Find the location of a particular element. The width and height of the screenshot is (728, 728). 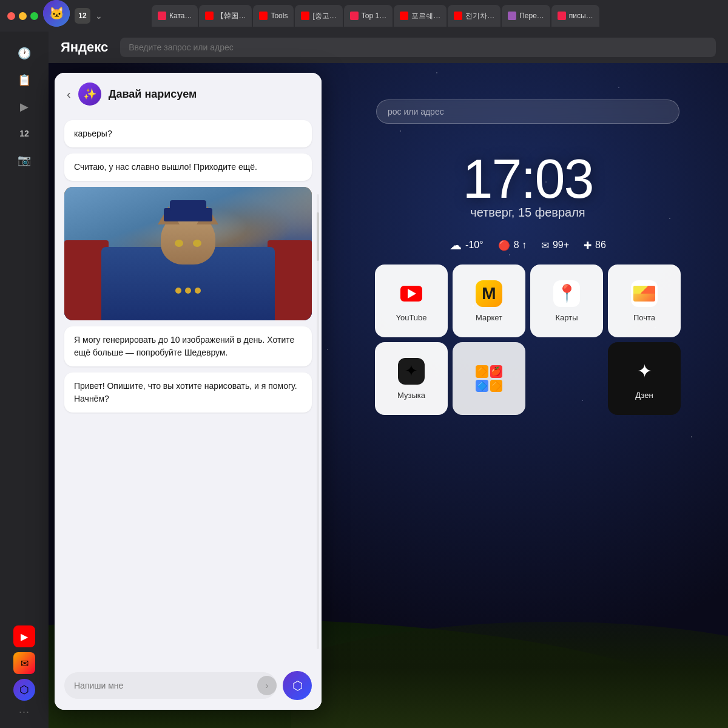

music-note-icon: ✦ is located at coordinates (411, 371).